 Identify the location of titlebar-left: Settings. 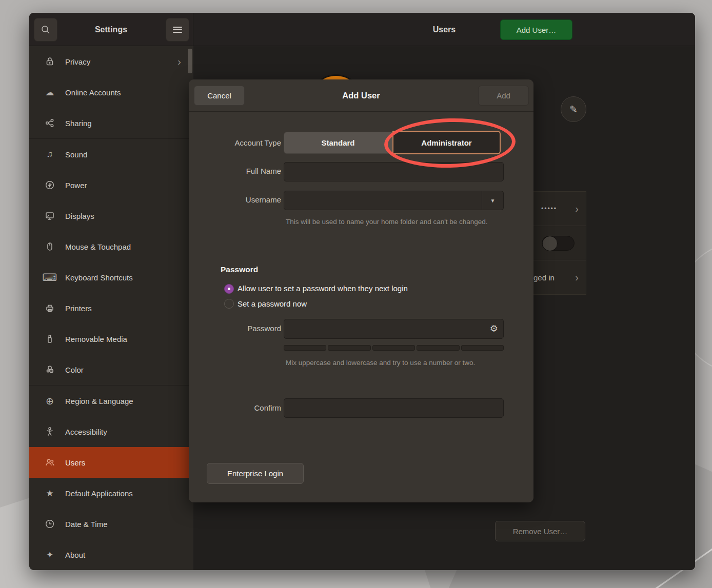
(111, 29).